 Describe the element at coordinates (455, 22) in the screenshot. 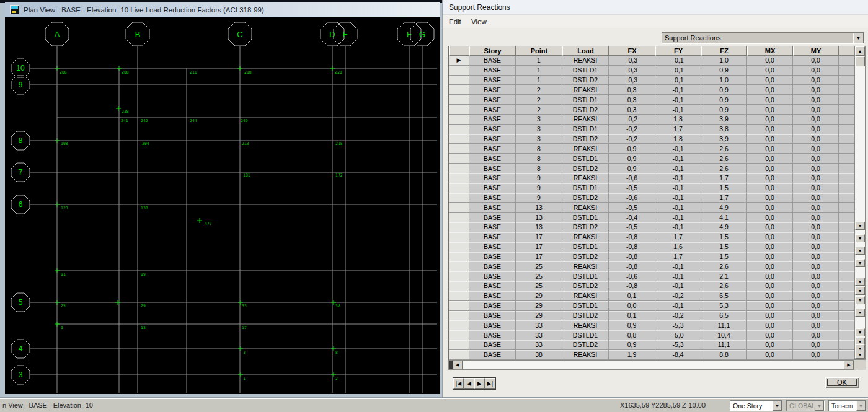

I see `menu-edit: Edit` at that location.